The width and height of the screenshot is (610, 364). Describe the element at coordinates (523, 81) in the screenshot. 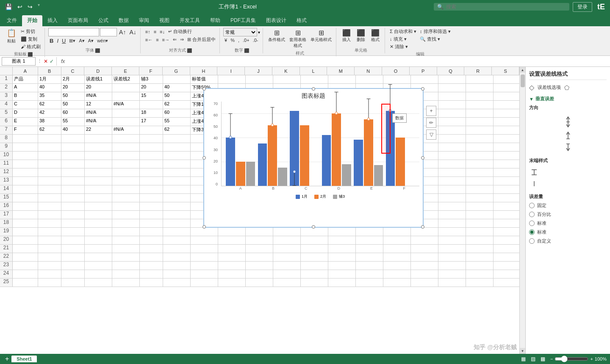

I see `scroll-thumb-v` at that location.